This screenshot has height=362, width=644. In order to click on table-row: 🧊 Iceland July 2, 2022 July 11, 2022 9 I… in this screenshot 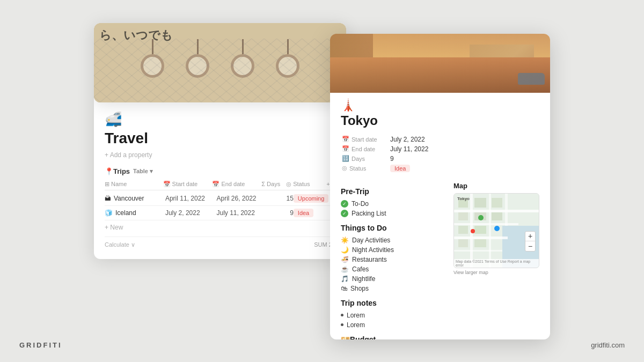, I will do `click(220, 213)`.